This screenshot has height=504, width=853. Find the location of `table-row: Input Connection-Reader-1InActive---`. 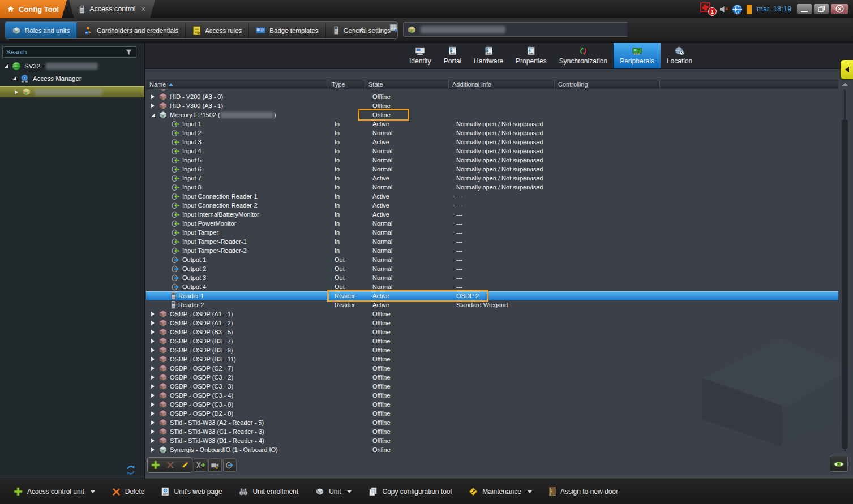

table-row: Input Connection-Reader-1InActive--- is located at coordinates (492, 196).